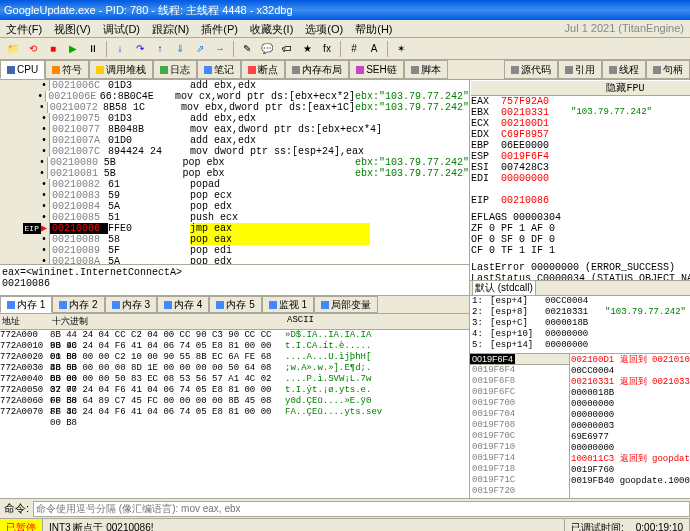  What do you see at coordinates (630, 394) in the screenshot?
I see `stack-value-row: 0000018B` at bounding box center [630, 394].